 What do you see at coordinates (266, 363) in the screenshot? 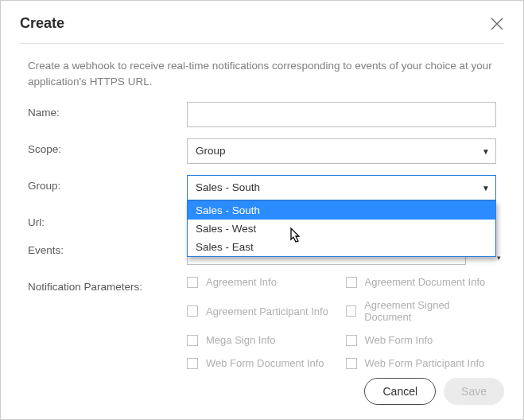
I see `param-label: Web Form Document Info` at bounding box center [266, 363].